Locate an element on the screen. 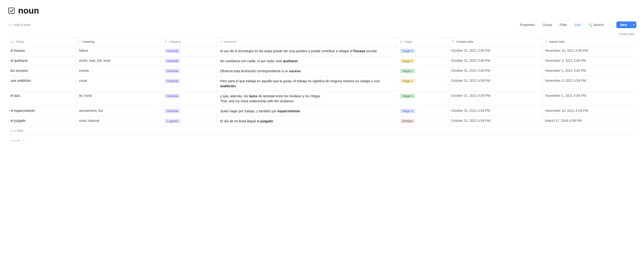 The height and width of the screenshot is (268, 644). filter-button: Filter is located at coordinates (564, 25).